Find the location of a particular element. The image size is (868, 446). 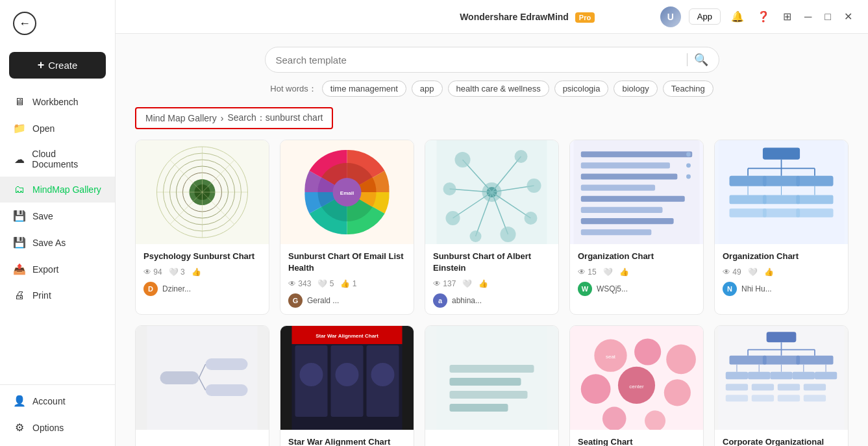

search-icon: 🔍 is located at coordinates (701, 60).